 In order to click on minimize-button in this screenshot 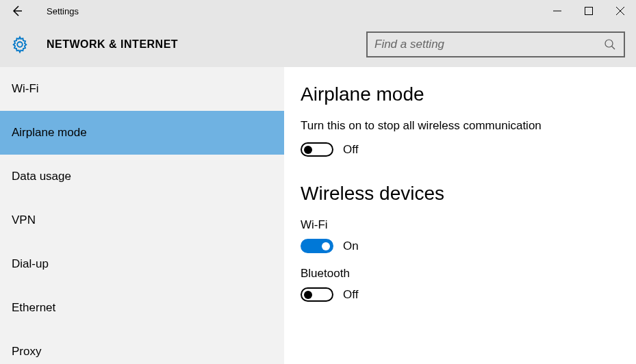, I will do `click(557, 11)`.